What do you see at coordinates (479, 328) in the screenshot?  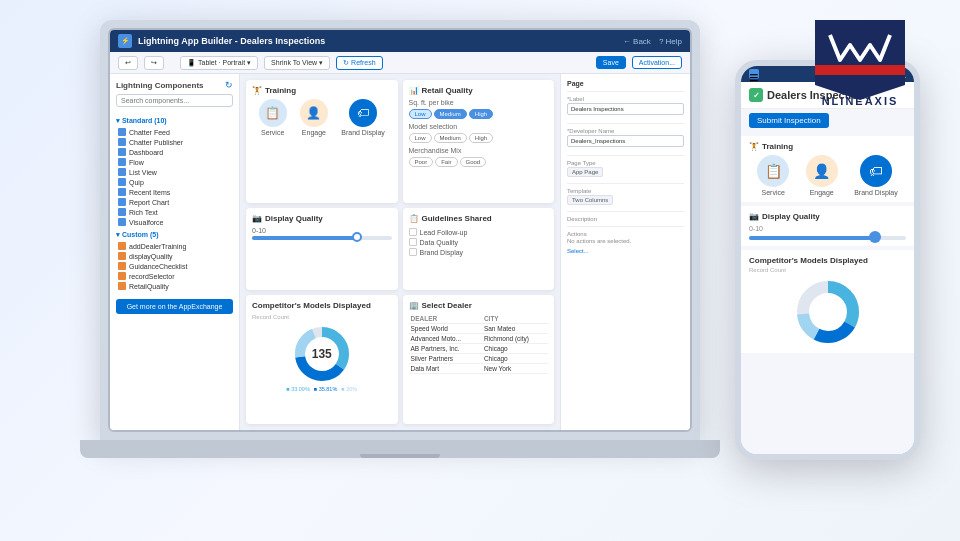 I see `table-row: Speed WorldSan Mateo` at bounding box center [479, 328].